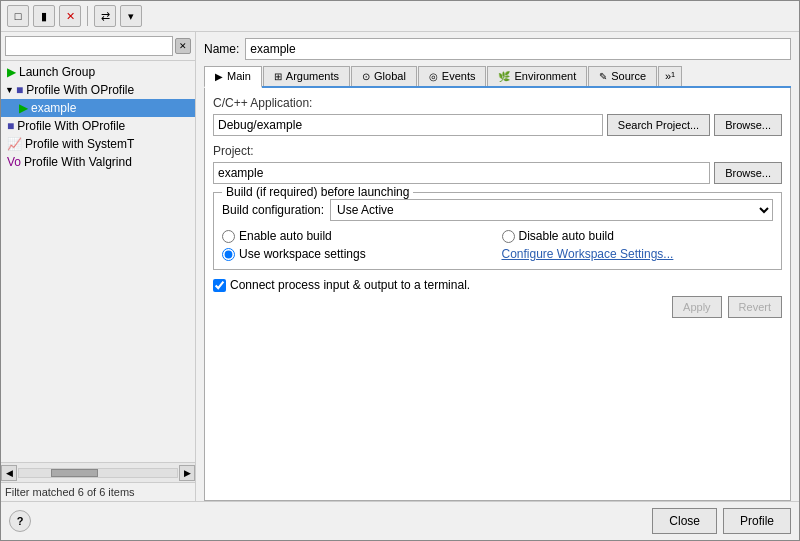 Image resolution: width=800 pixels, height=541 pixels. I want to click on tree-item-label: Profile With Valgrind, so click(78, 162).